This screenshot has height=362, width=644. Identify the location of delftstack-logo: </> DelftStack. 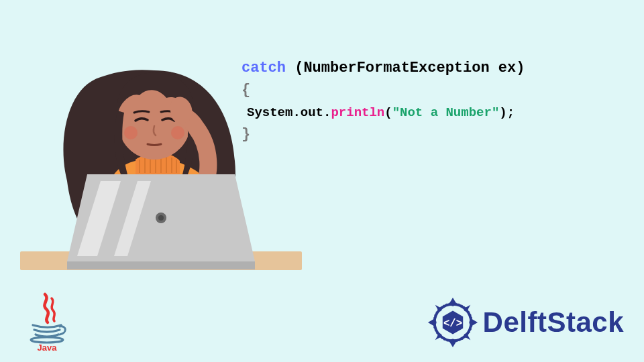
(525, 322).